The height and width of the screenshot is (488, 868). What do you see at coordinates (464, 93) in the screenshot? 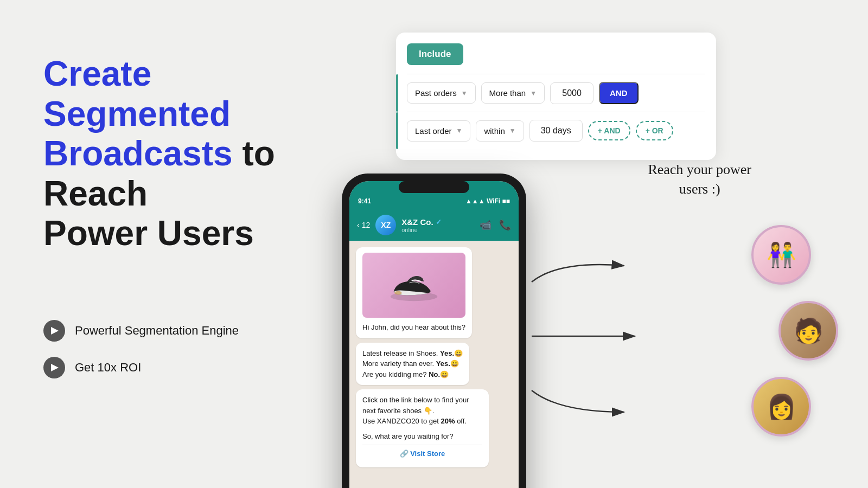
I see `chevron-down-icon-1: ▼` at bounding box center [464, 93].